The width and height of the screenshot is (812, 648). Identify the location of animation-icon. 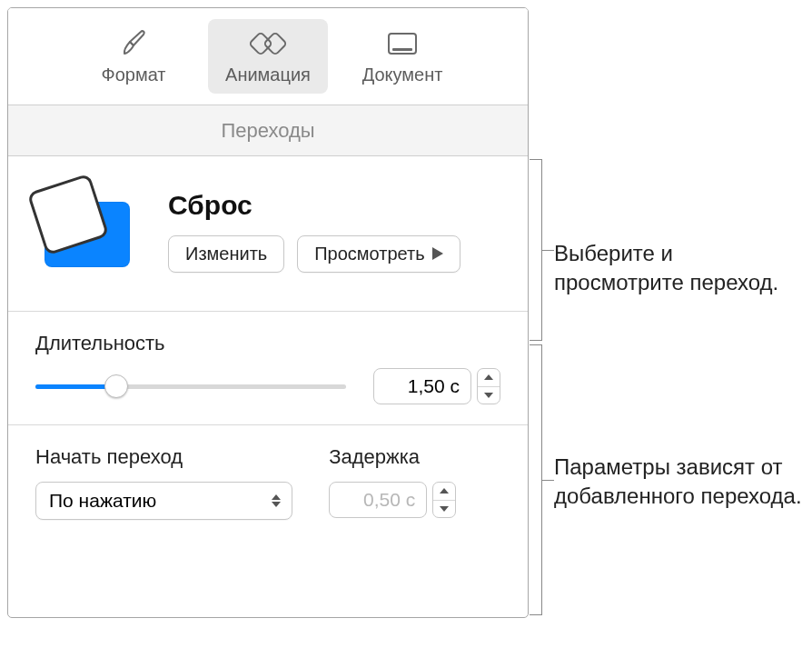
(268, 44).